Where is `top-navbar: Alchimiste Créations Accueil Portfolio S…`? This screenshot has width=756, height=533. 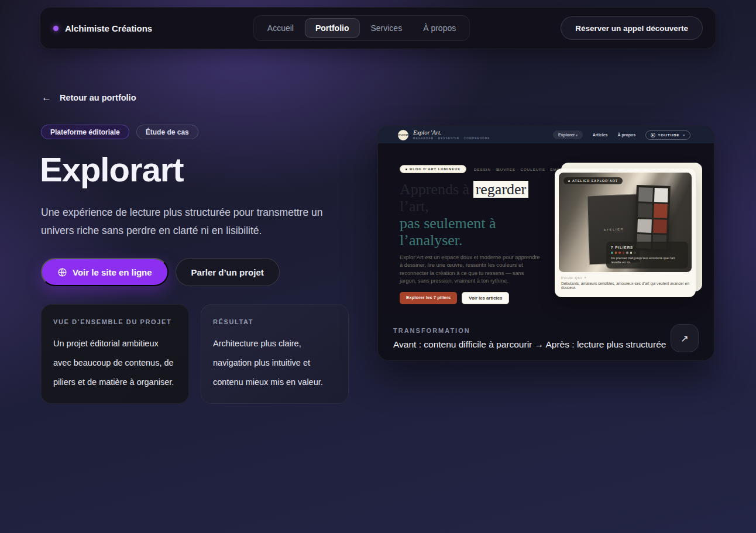
top-navbar: Alchimiste Créations Accueil Portfolio S… is located at coordinates (378, 28).